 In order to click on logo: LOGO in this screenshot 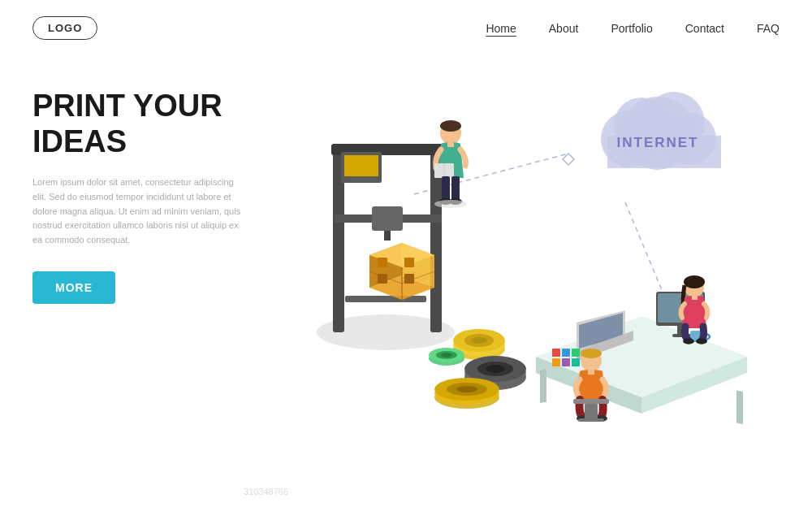, I will do `click(65, 28)`.